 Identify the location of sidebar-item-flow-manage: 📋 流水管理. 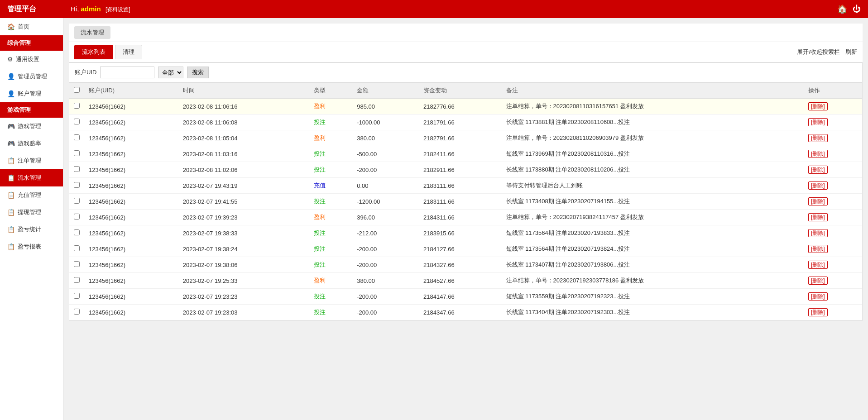
(32, 178).